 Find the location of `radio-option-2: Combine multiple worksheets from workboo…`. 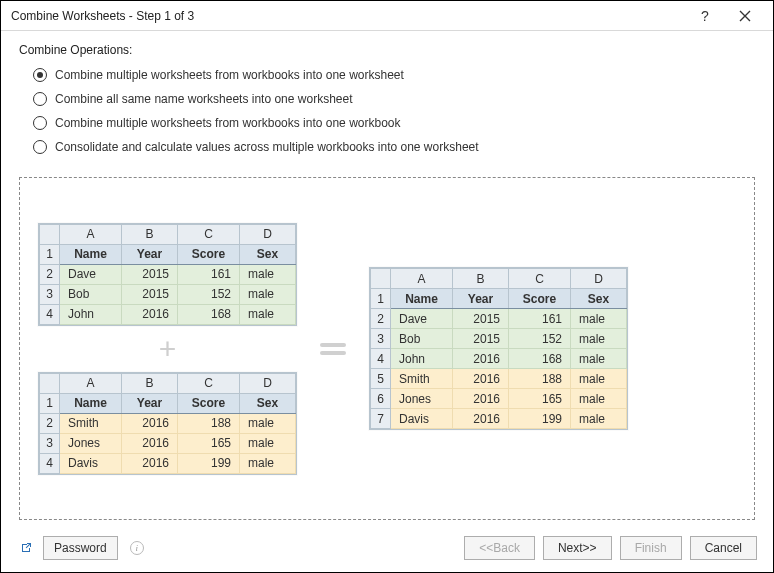

radio-option-2: Combine multiple worksheets from workboo… is located at coordinates (394, 123).